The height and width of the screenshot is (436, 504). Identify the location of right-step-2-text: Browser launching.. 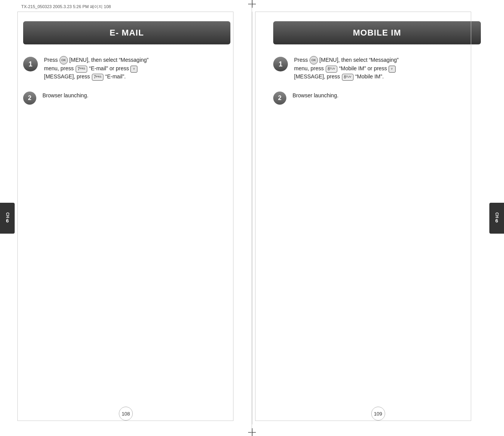
(316, 96).